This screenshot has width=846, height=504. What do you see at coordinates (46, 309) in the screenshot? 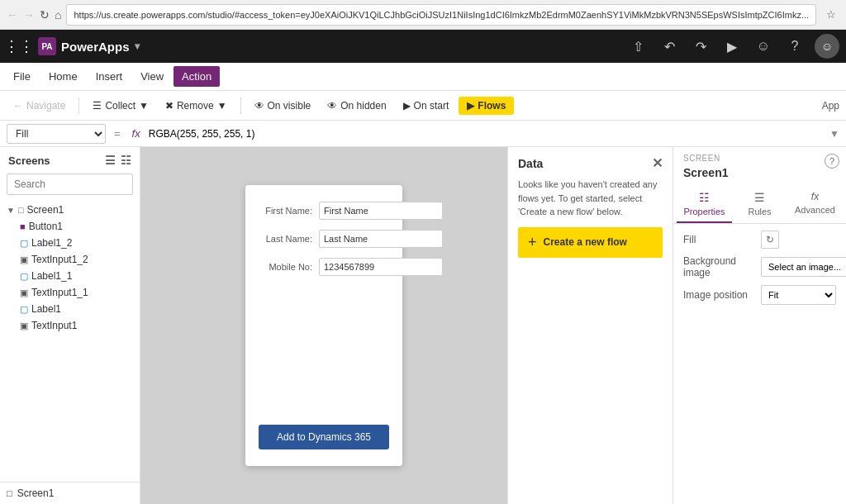
I see `label1-label: Label1` at bounding box center [46, 309].